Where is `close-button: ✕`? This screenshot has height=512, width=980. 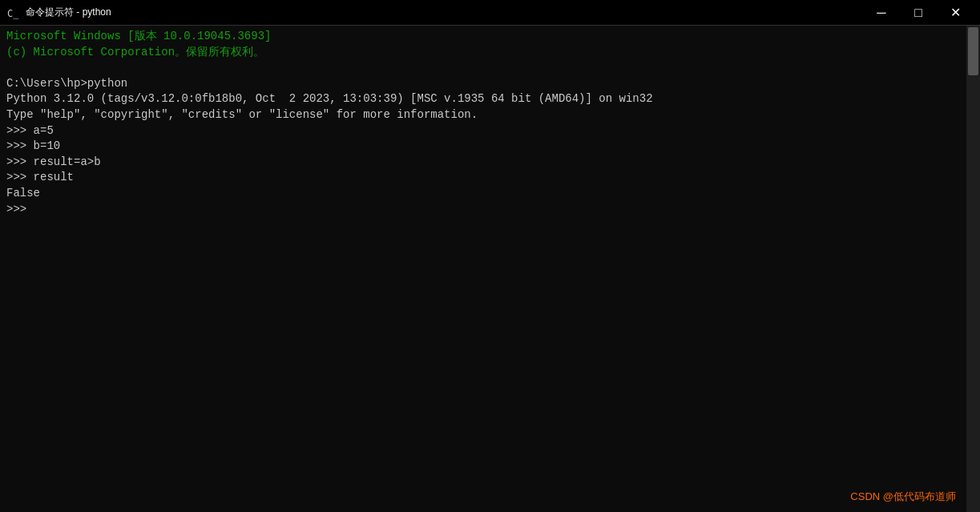 close-button: ✕ is located at coordinates (955, 13).